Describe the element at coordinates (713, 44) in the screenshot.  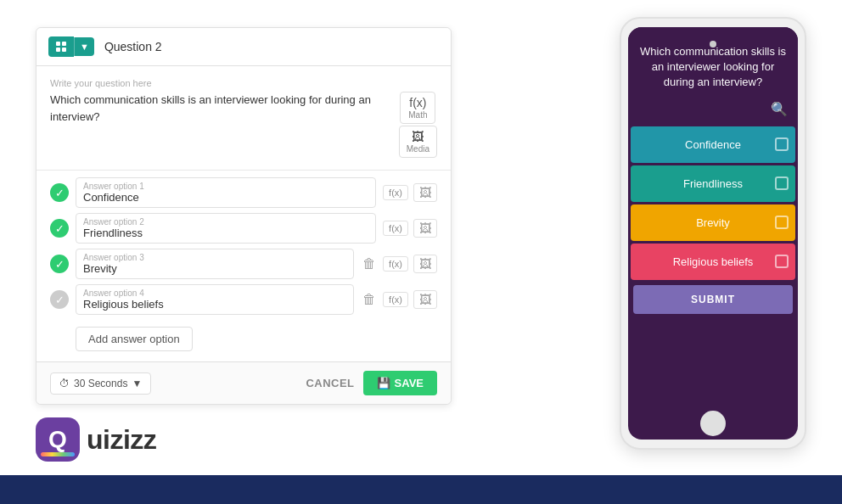
I see `mobile-notch` at that location.